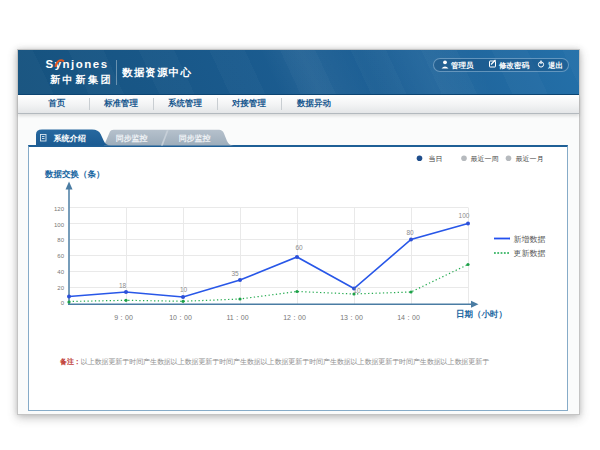 Image resolution: width=600 pixels, height=450 pixels. Describe the element at coordinates (63, 303) in the screenshot. I see `svg-text: 0` at that location.